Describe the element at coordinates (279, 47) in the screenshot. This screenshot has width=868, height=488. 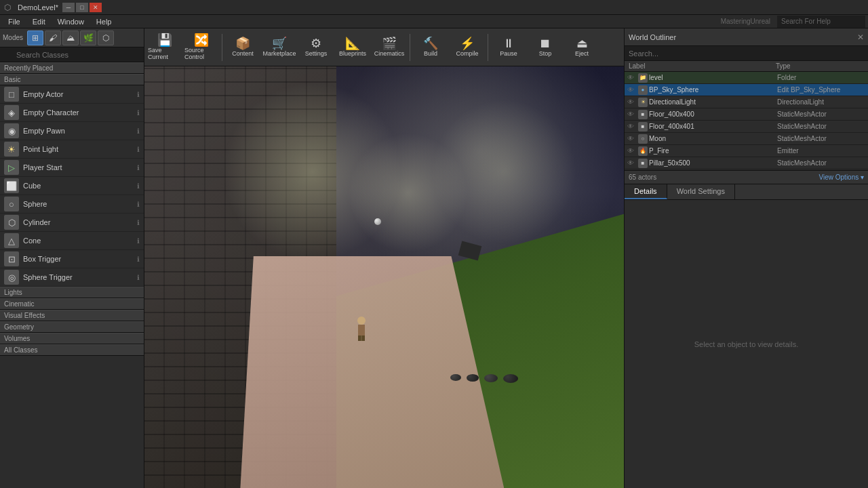
I see `marketplace-button: 🛒 Marketplace` at that location.